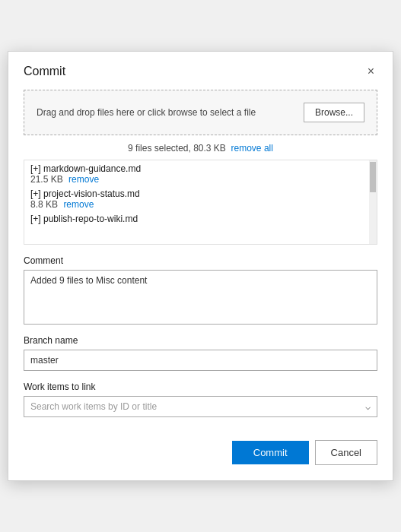 The image size is (401, 532). What do you see at coordinates (166, 112) in the screenshot?
I see `drop-zone-text: Drag and drop files here or click browse…` at bounding box center [166, 112].